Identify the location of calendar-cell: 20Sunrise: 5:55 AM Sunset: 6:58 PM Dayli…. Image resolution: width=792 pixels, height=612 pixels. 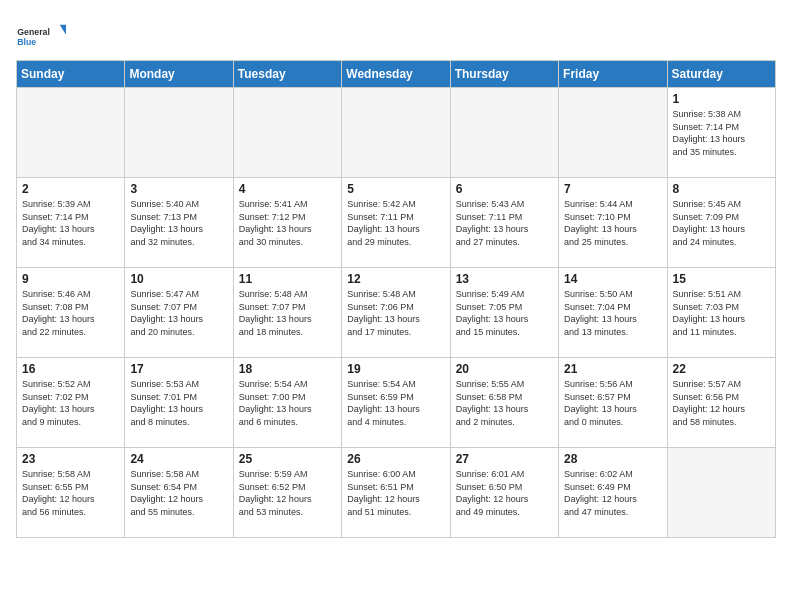
(504, 403).